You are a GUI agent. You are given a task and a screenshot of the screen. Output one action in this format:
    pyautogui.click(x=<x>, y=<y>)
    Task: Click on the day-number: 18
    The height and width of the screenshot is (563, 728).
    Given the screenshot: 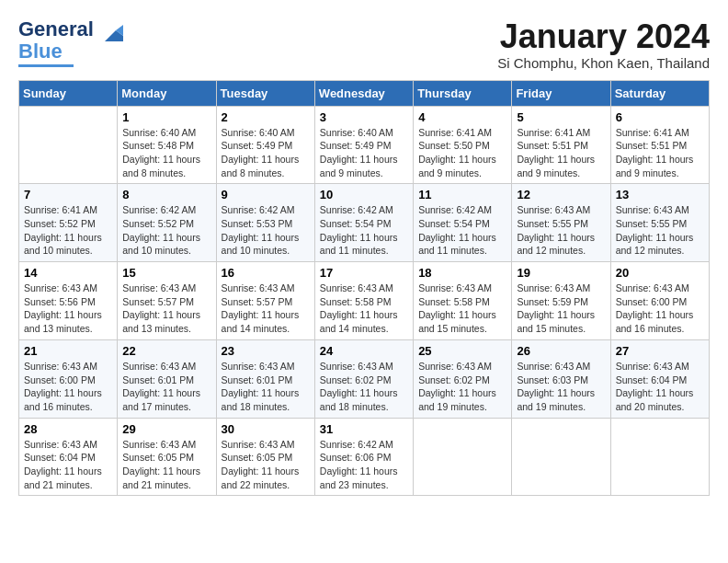 What is the action you would take?
    pyautogui.click(x=462, y=272)
    